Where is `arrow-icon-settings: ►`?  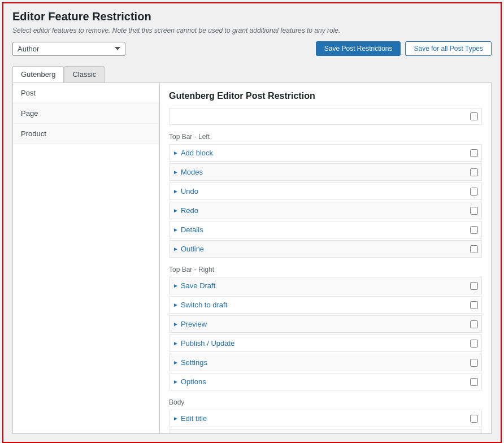
arrow-icon-settings: ► is located at coordinates (176, 363).